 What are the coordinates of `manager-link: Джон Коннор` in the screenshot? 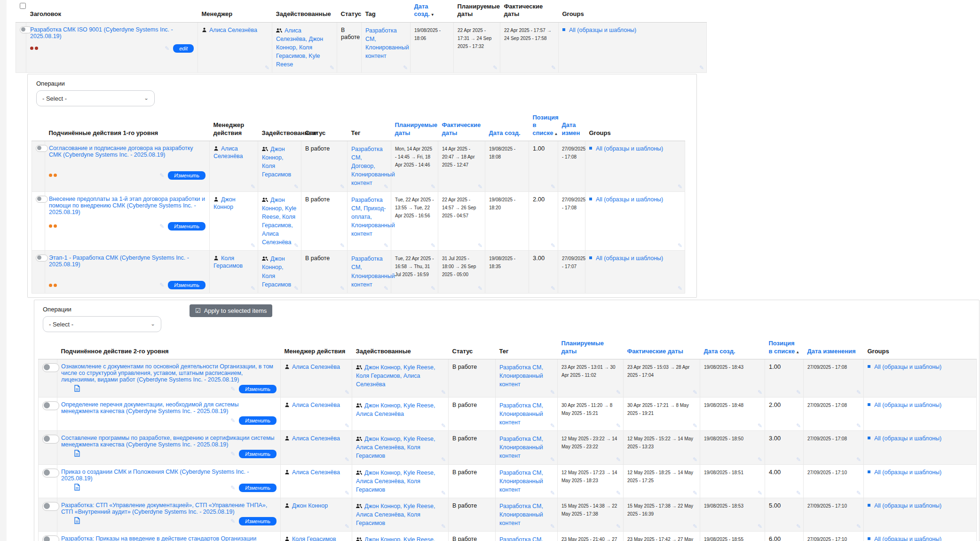 It's located at (310, 506).